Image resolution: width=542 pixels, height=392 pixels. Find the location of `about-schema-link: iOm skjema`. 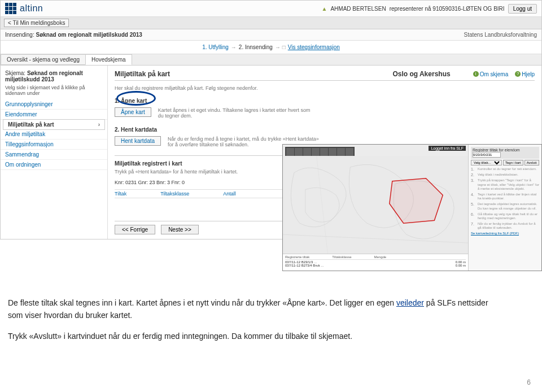

about-schema-link: iOm skjema is located at coordinates (491, 75).